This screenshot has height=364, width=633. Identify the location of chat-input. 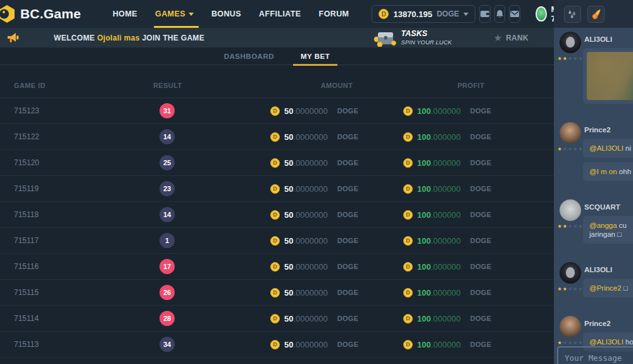
(599, 358).